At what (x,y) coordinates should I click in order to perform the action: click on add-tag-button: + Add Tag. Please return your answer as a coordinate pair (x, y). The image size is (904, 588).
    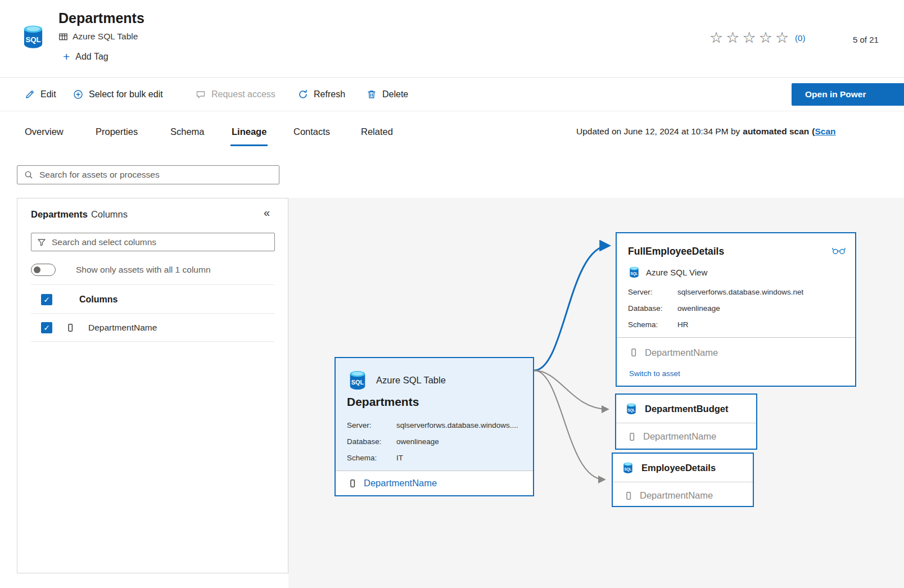
    Looking at the image, I should click on (85, 56).